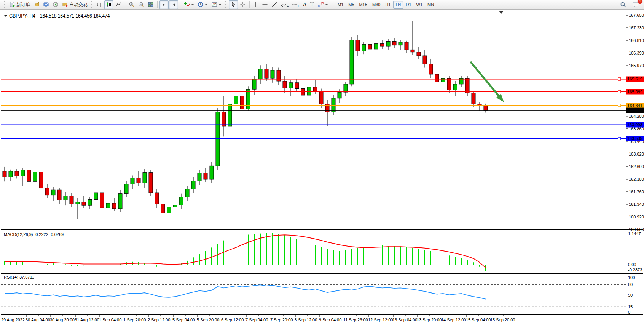 The width and height of the screenshot is (644, 324). I want to click on line-chart-button, so click(118, 5).